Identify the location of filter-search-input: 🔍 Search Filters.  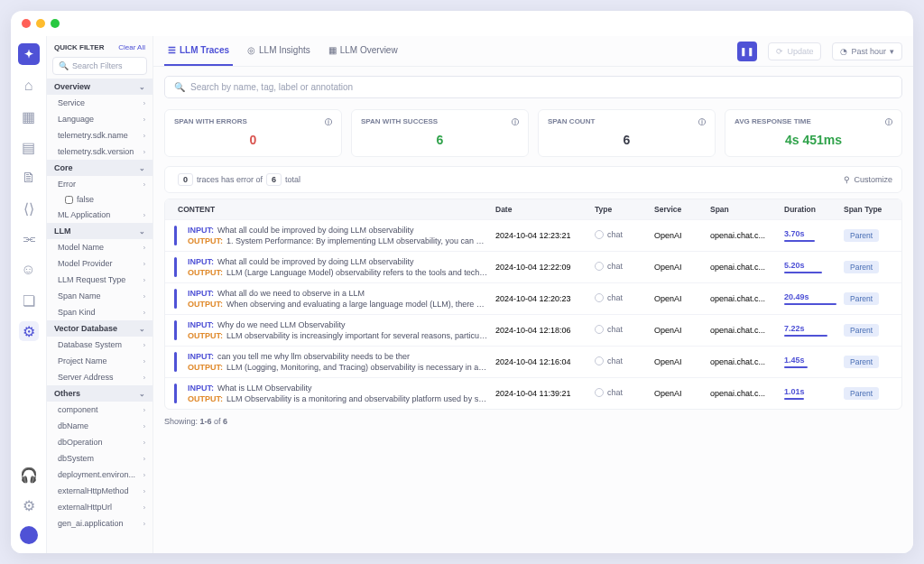
(99, 66).